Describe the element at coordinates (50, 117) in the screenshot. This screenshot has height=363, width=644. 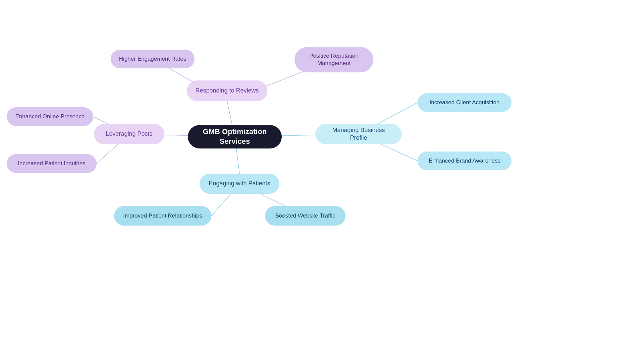
I see `enhanced-online-presence-node: Enhanced Online Presence` at that location.